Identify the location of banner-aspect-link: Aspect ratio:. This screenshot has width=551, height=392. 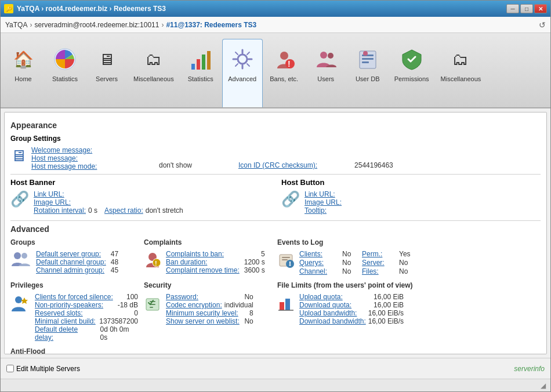
(124, 210).